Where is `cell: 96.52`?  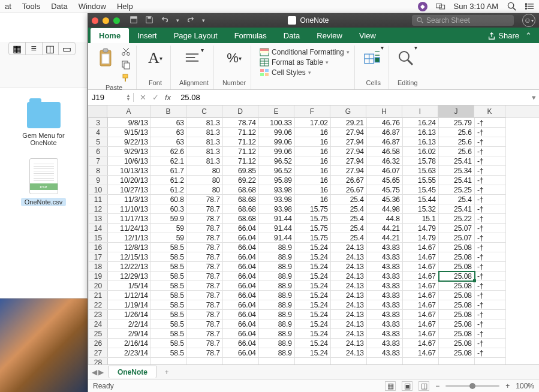
cell: 96.52 is located at coordinates (277, 161).